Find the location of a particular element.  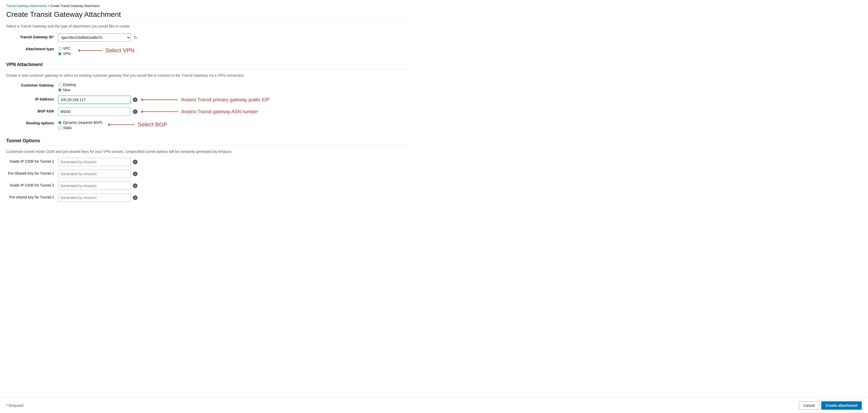

routing-dynamic-option: Dynamic (requires BGP) is located at coordinates (80, 123).